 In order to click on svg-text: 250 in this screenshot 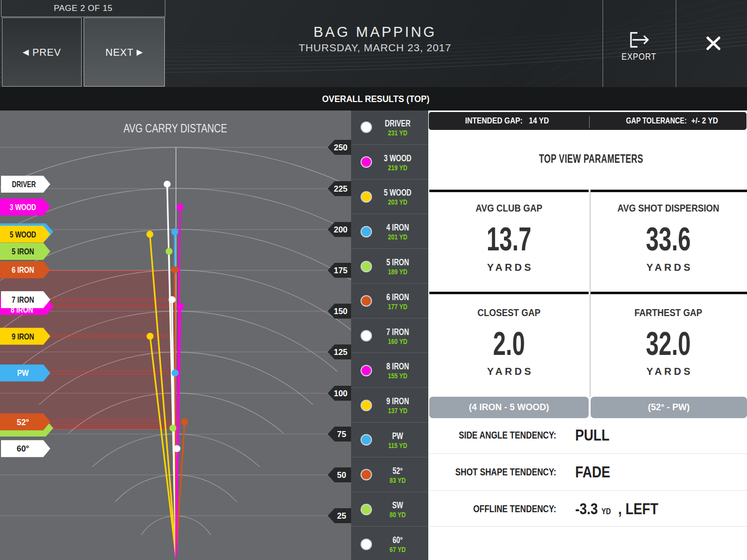, I will do `click(341, 147)`.